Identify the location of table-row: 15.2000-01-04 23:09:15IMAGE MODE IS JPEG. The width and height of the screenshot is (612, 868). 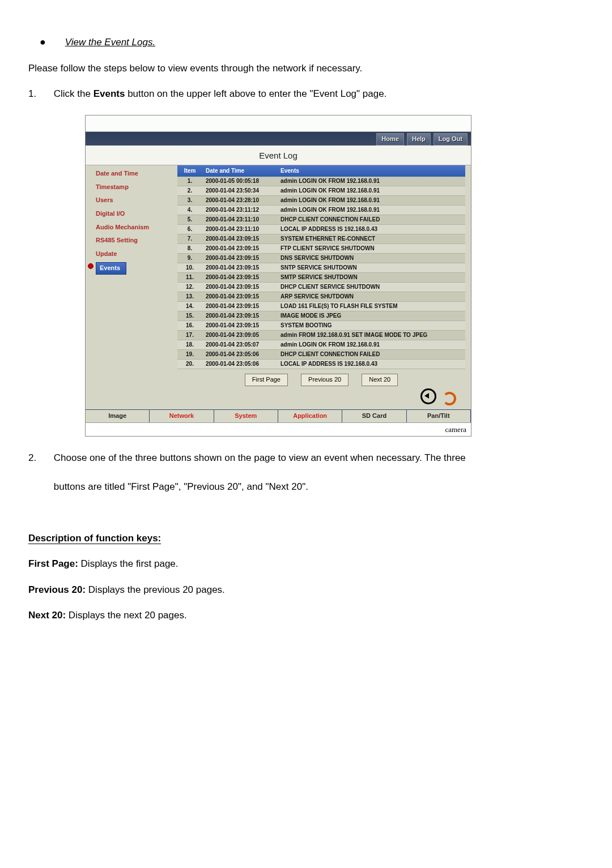
(321, 316).